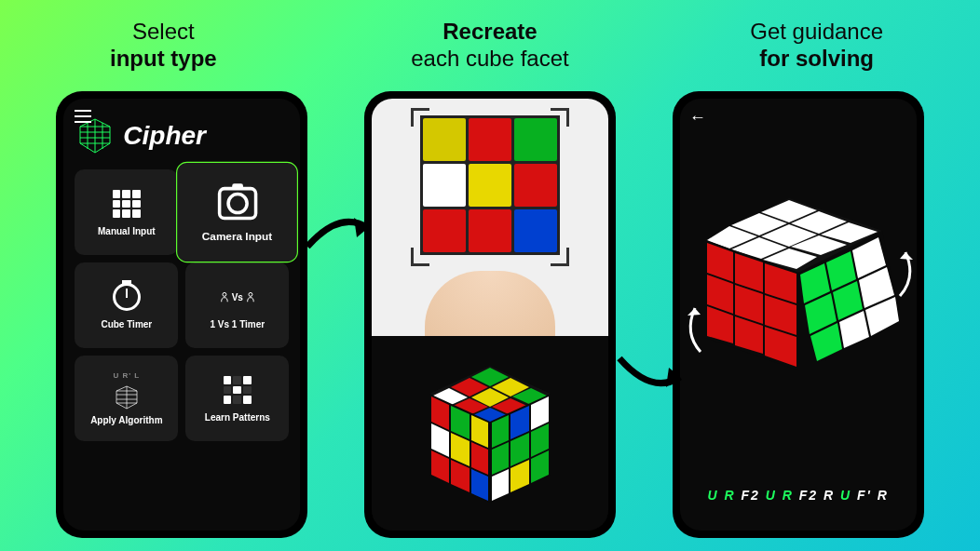  I want to click on notation-part: F2 R, so click(820, 495).